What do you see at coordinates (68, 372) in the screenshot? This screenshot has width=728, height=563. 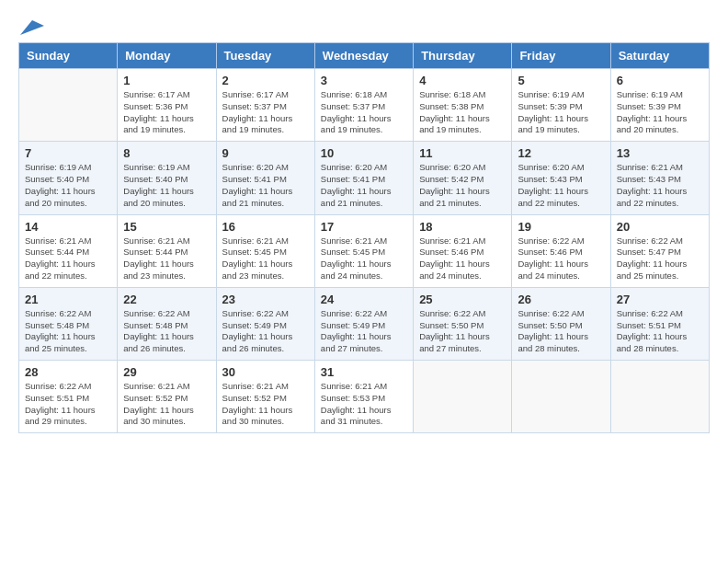 I see `day-number: 28` at bounding box center [68, 372].